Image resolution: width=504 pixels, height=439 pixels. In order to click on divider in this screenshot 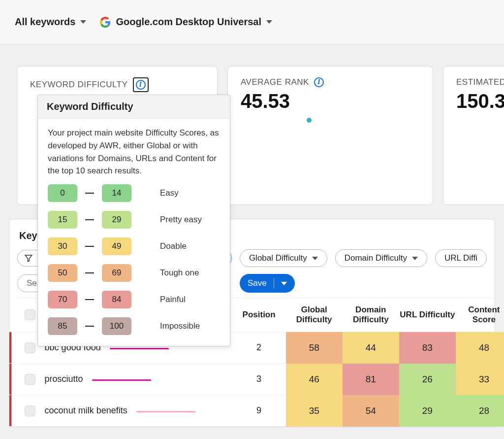, I will do `click(274, 283)`.